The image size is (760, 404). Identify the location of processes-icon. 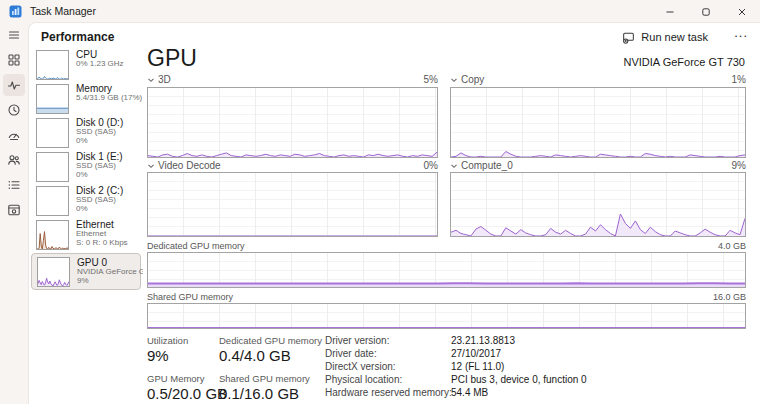
(14, 60).